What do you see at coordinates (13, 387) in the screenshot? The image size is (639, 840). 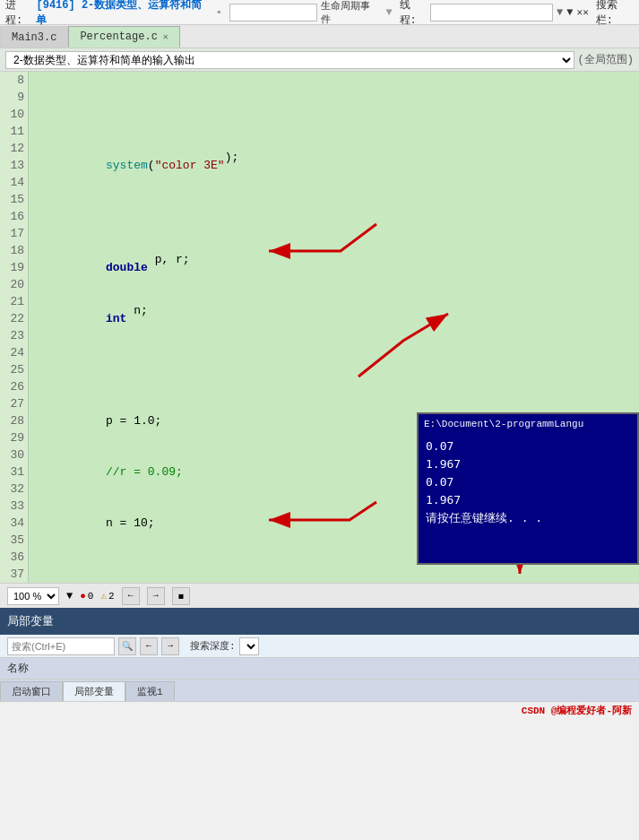 I see `ln-26: 26` at bounding box center [13, 387].